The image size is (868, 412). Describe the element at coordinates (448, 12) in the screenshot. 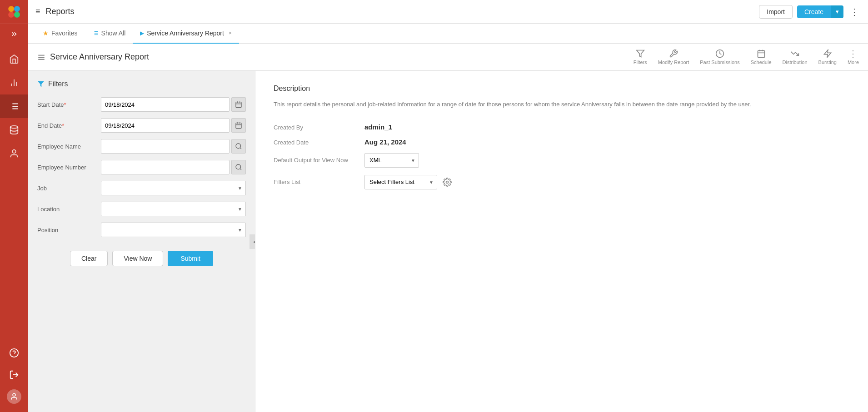

I see `top-header: ≡ Reports Import Create ▾ ⋮` at that location.